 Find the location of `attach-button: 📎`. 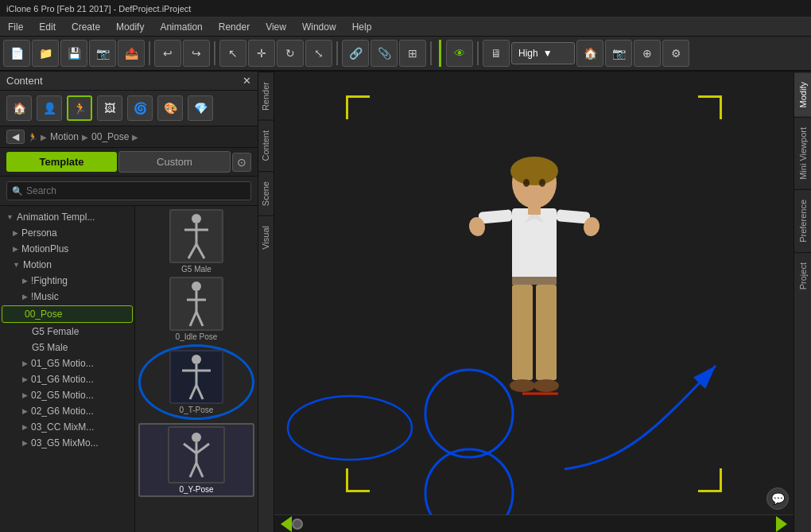

attach-button: 📎 is located at coordinates (384, 53).